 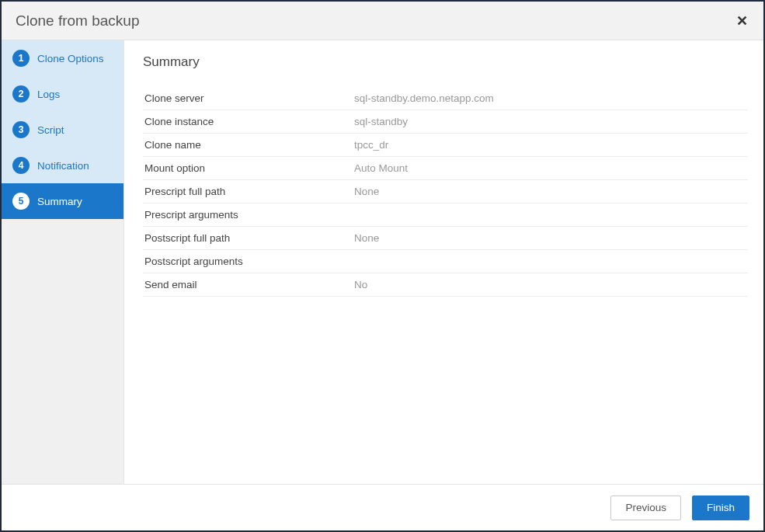 What do you see at coordinates (248, 215) in the screenshot?
I see `summary-label: Prescript arguments` at bounding box center [248, 215].